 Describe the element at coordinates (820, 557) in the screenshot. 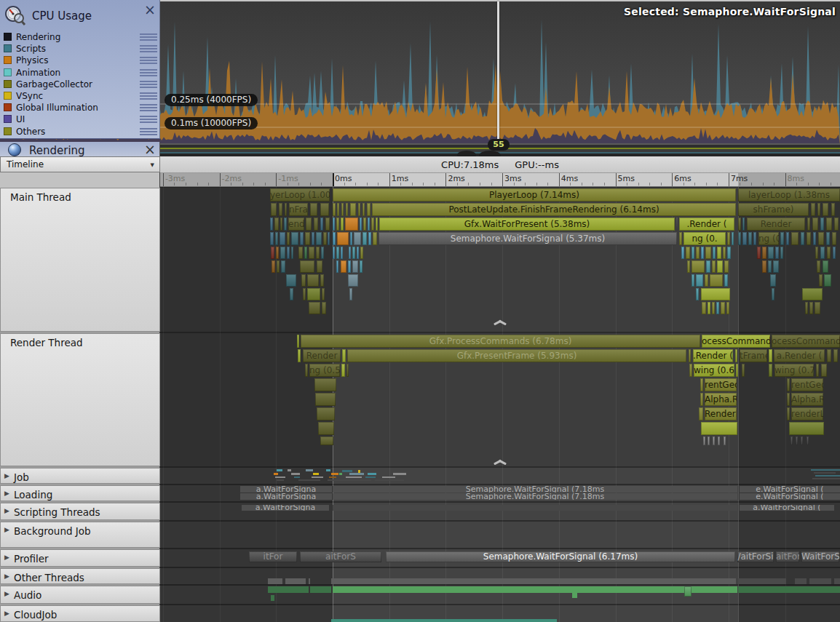

I see `flame-bar: WaitForSign` at that location.